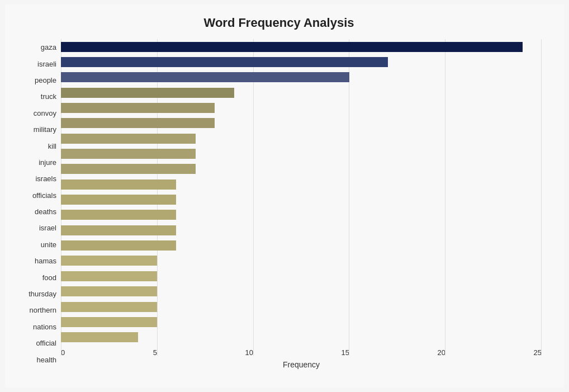 This screenshot has width=569, height=392. What do you see at coordinates (39, 162) in the screenshot?
I see `y-label-injure: injure` at bounding box center [39, 162].